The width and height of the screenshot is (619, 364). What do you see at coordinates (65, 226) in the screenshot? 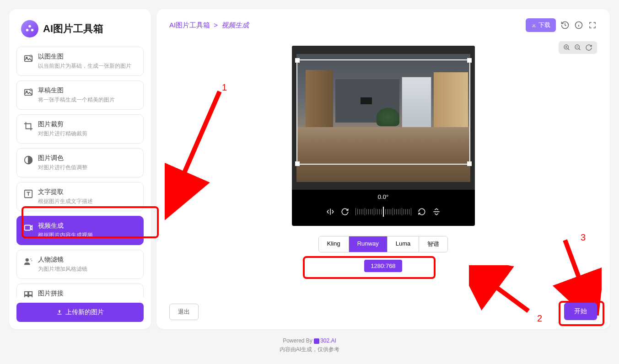
I see `tool-title: 视频生成` at bounding box center [65, 226].